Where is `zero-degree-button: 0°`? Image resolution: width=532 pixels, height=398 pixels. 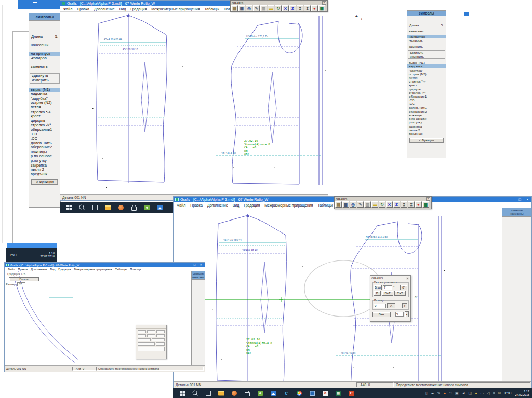 zero-degree-button: 0° is located at coordinates (404, 287).